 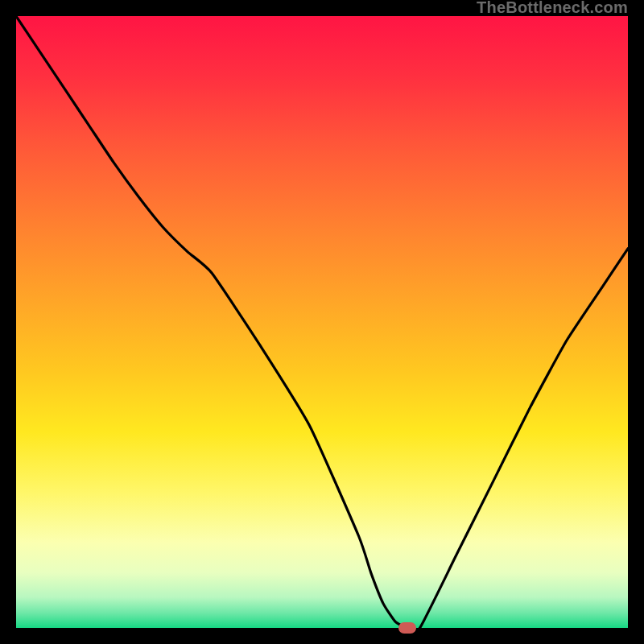 What do you see at coordinates (407, 628) in the screenshot?
I see `optimum-marker` at bounding box center [407, 628].